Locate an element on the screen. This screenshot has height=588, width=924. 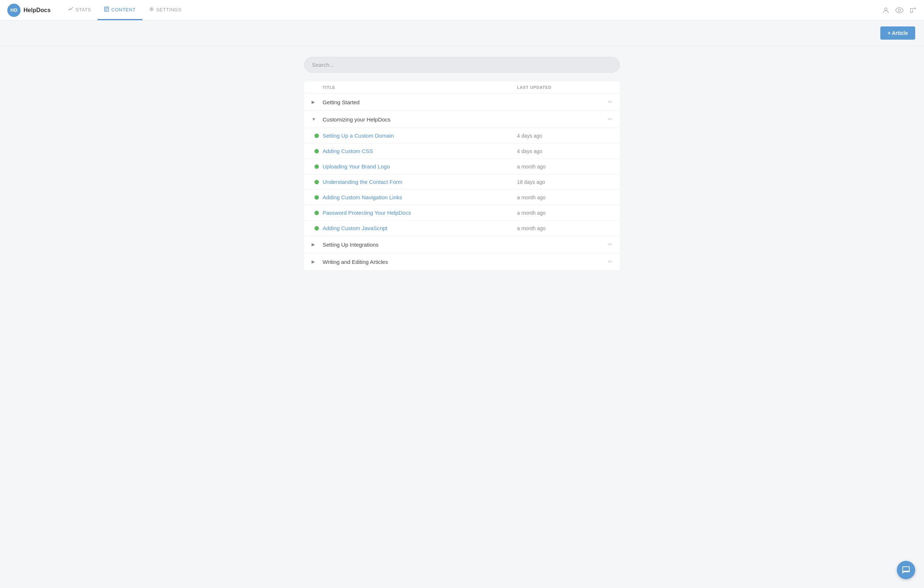
col-last-updated: LAST UPDATED is located at coordinates (554, 88).